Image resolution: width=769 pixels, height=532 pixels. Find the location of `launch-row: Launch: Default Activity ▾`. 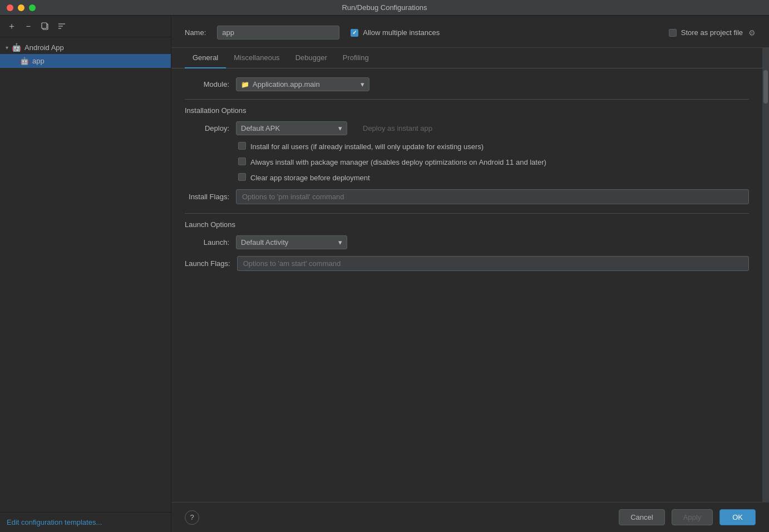

launch-row: Launch: Default Activity ▾ is located at coordinates (467, 243).